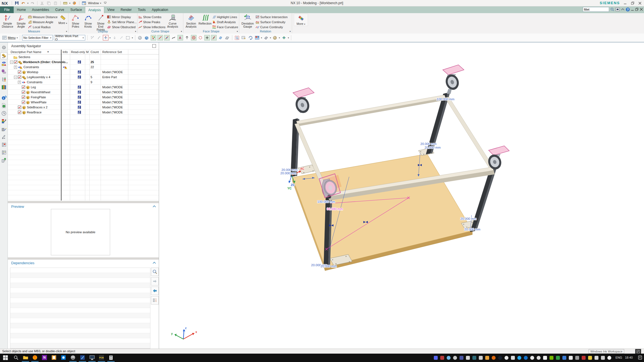 The width and height of the screenshot is (644, 362). What do you see at coordinates (4, 47) in the screenshot?
I see `roles-gear-icon` at bounding box center [4, 47].